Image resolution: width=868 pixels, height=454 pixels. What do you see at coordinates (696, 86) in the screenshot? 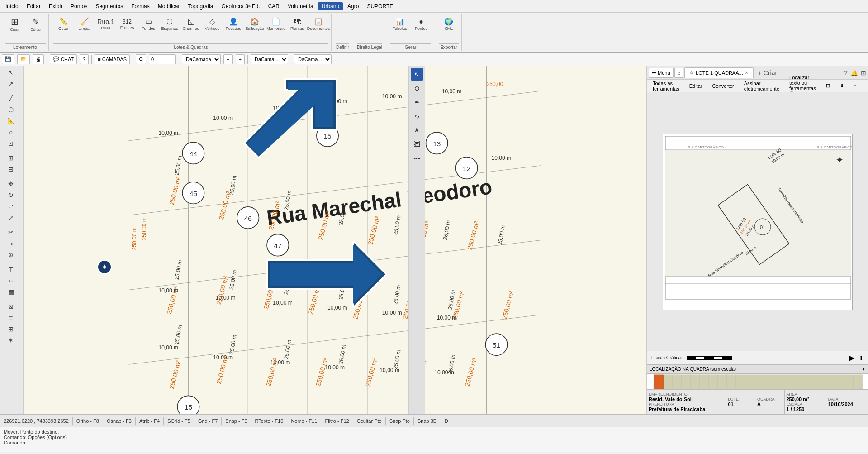
I see `edit-btn: Editar` at bounding box center [696, 86].